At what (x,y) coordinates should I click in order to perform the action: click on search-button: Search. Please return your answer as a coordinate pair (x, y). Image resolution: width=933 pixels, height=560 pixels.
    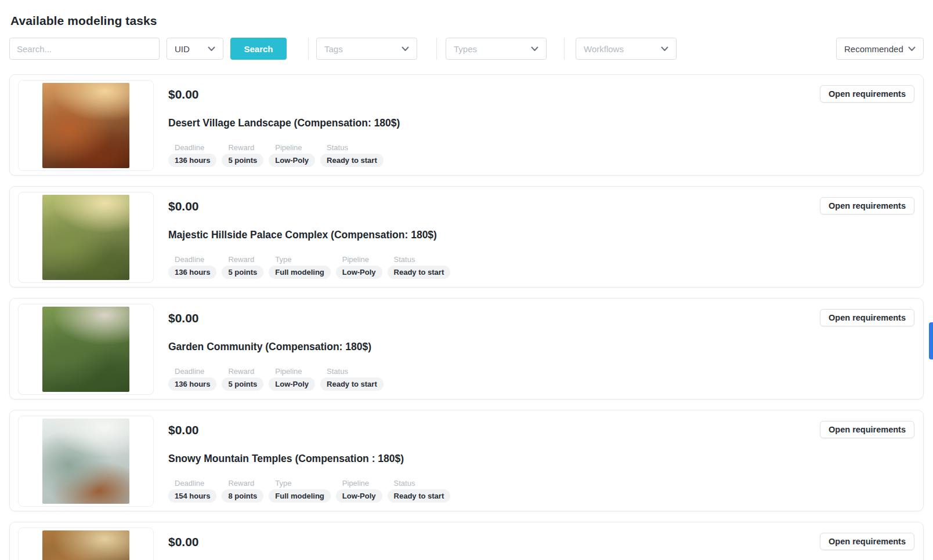
    Looking at the image, I should click on (259, 49).